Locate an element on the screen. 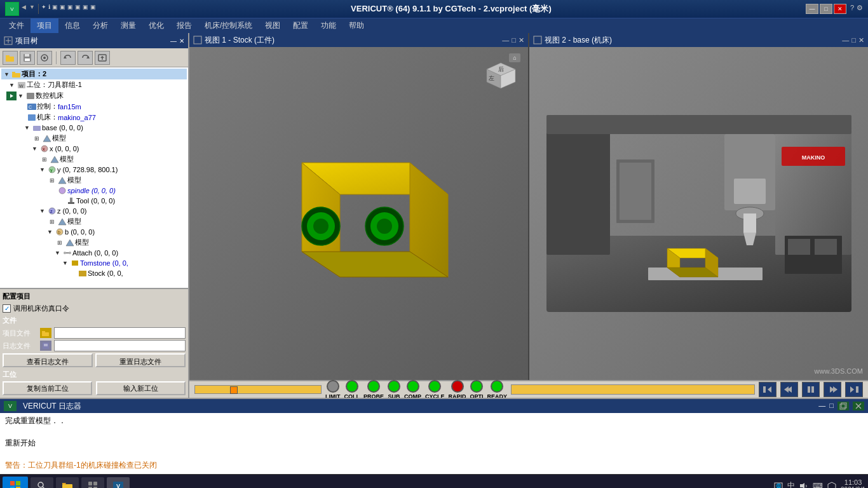 The image size is (868, 488). tree-item-model1: ⊞ 模型 is located at coordinates (94, 139).